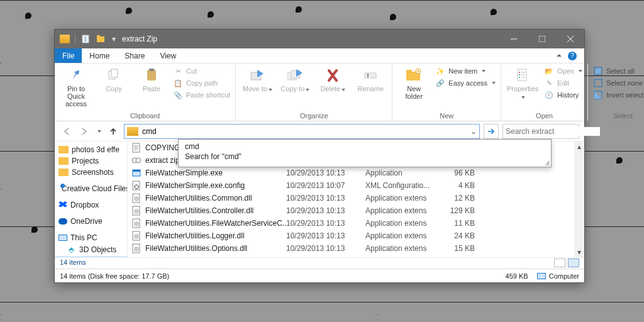 This screenshot has width=644, height=322. What do you see at coordinates (86, 39) in the screenshot?
I see `qat-properties-icon` at bounding box center [86, 39].